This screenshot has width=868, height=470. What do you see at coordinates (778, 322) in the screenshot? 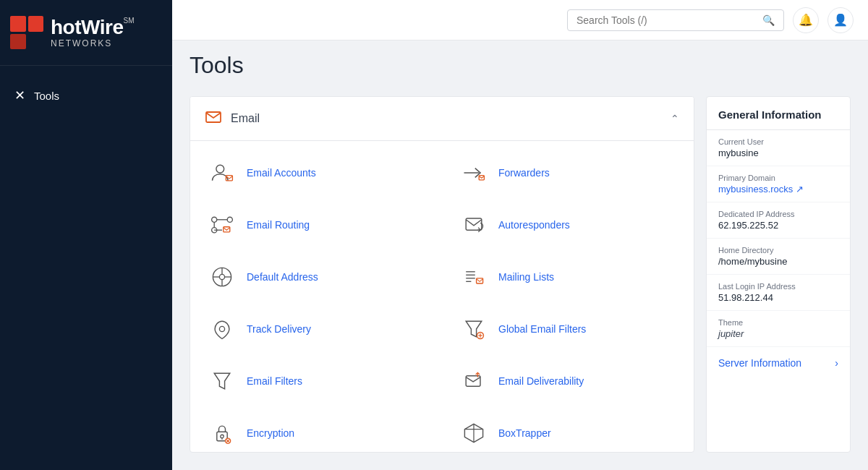
I see `theme-label: Theme` at bounding box center [778, 322].